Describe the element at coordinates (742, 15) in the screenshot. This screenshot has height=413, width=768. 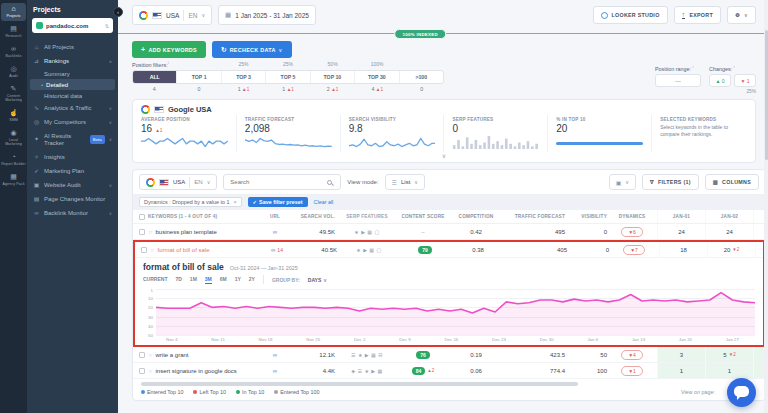
I see `settings-button: ⚙ ∨` at that location.